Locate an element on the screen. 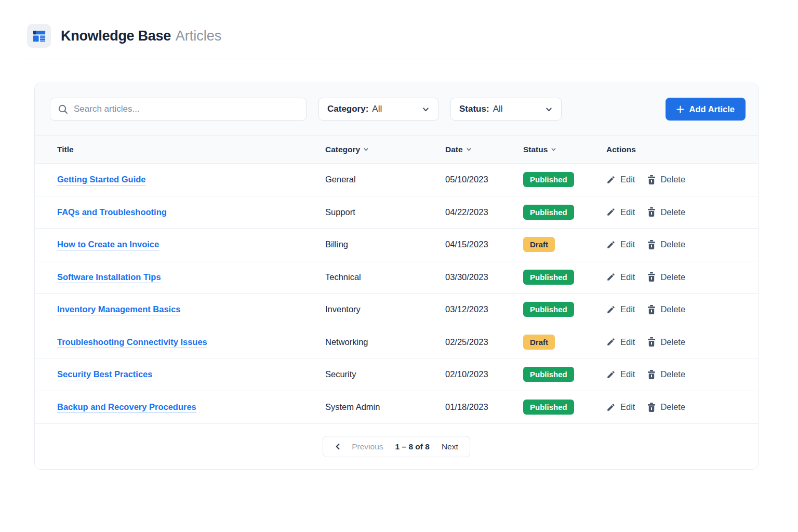  category-cell: Inventory is located at coordinates (385, 310).